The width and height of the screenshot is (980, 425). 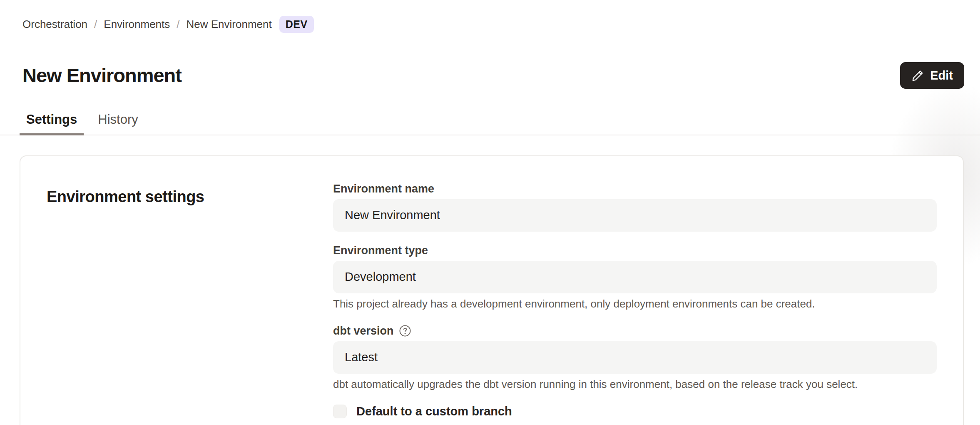 I want to click on breadcrumb-item-new-environment: New Environment, so click(x=229, y=24).